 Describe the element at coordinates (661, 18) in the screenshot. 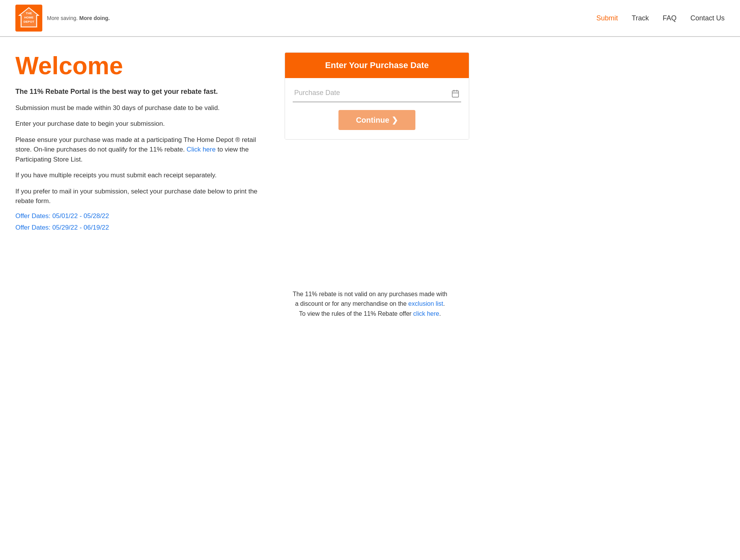

I see `main-nav: Submit Track FAQ Contact Us` at that location.